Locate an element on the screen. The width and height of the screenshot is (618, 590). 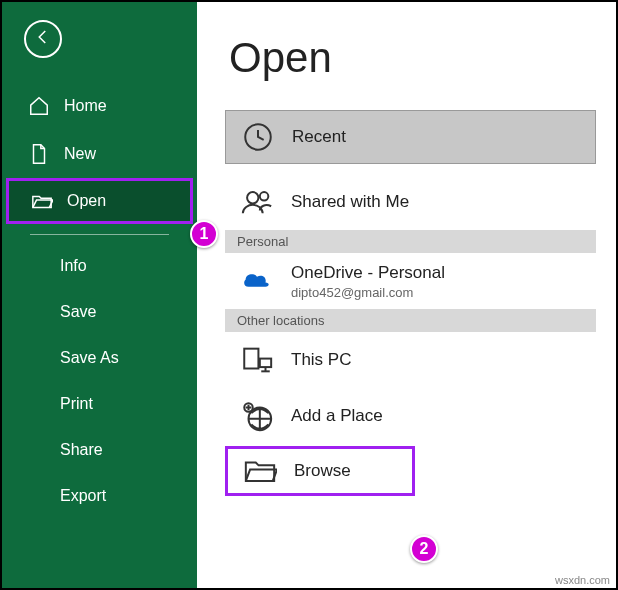
nav-info: Info is located at coordinates (100, 266).